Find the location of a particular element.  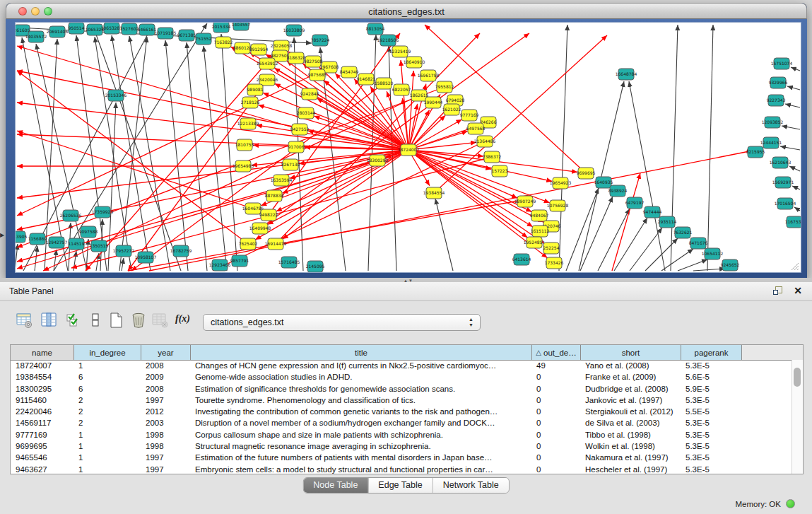

graph-node: 2803144 is located at coordinates (307, 113).